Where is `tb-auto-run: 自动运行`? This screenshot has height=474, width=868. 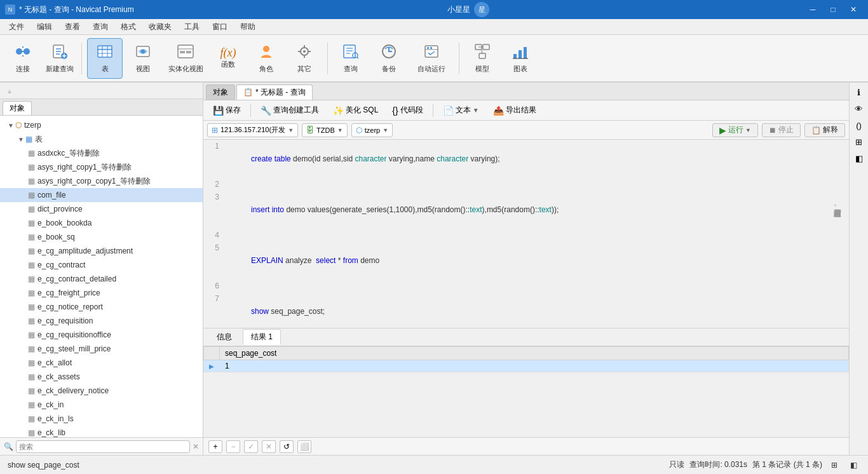 tb-auto-run: 自动运行 is located at coordinates (431, 58).